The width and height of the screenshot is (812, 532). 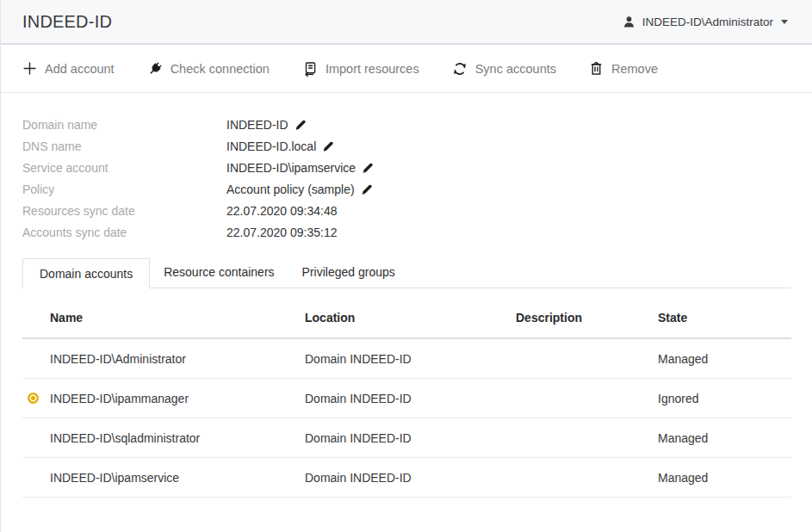 I want to click on tab-resource-containers: Resource containers, so click(x=219, y=272).